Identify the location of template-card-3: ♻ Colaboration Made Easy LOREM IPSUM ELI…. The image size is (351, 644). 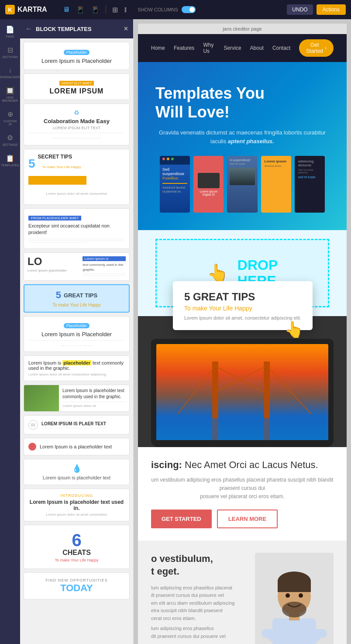
(77, 124).